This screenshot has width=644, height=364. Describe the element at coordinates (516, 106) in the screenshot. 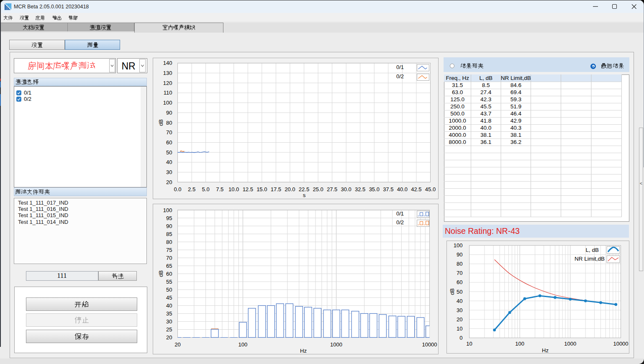

I see `svg-text: 51.9` at that location.